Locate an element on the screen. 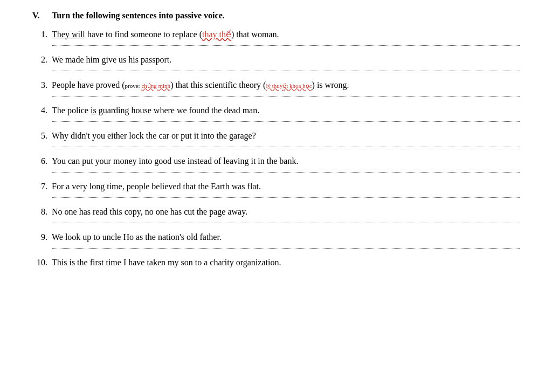 The width and height of the screenshot is (552, 392). underline-is: is is located at coordinates (94, 110).